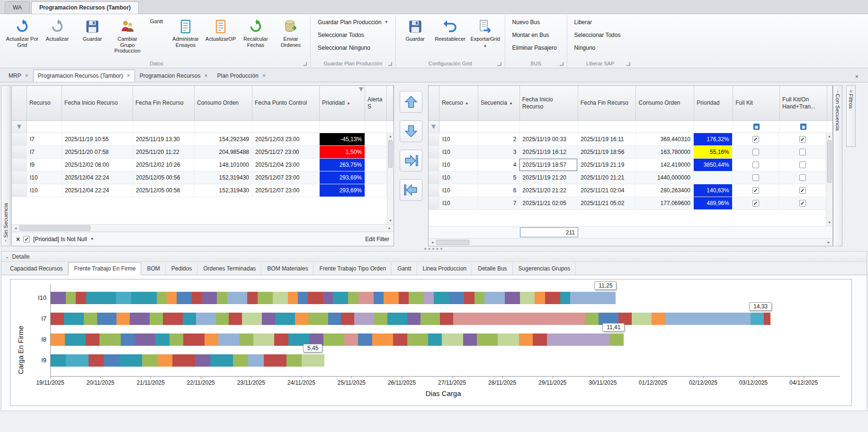  Describe the element at coordinates (156, 63) in the screenshot. I see `ribbon-group-caption: Datos` at that location.